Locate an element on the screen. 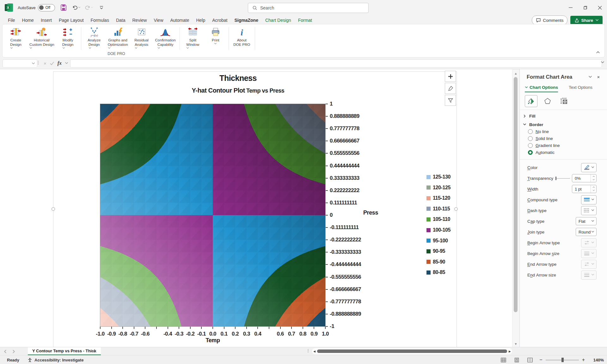 Image resolution: width=607 pixels, height=364 pixels. horizontal-scrollbar: ◀ ▶ is located at coordinates (412, 351).